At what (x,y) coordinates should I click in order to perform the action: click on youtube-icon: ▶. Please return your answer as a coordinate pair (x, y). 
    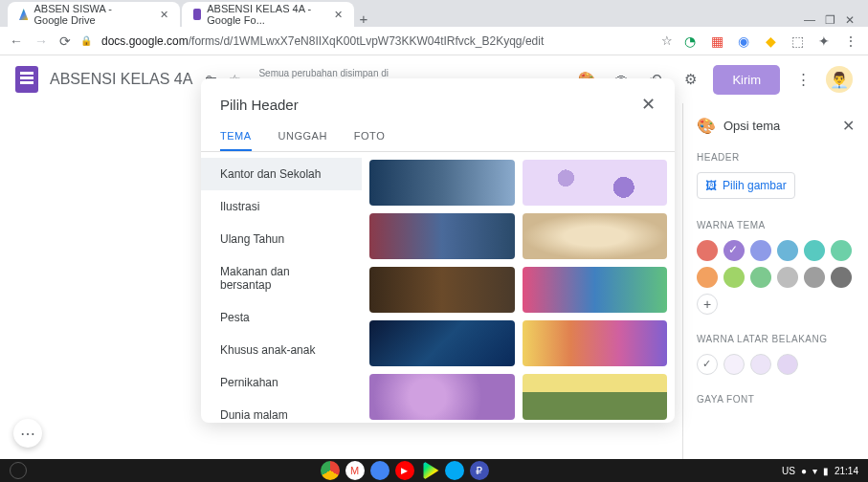
    Looking at the image, I should click on (405, 471).